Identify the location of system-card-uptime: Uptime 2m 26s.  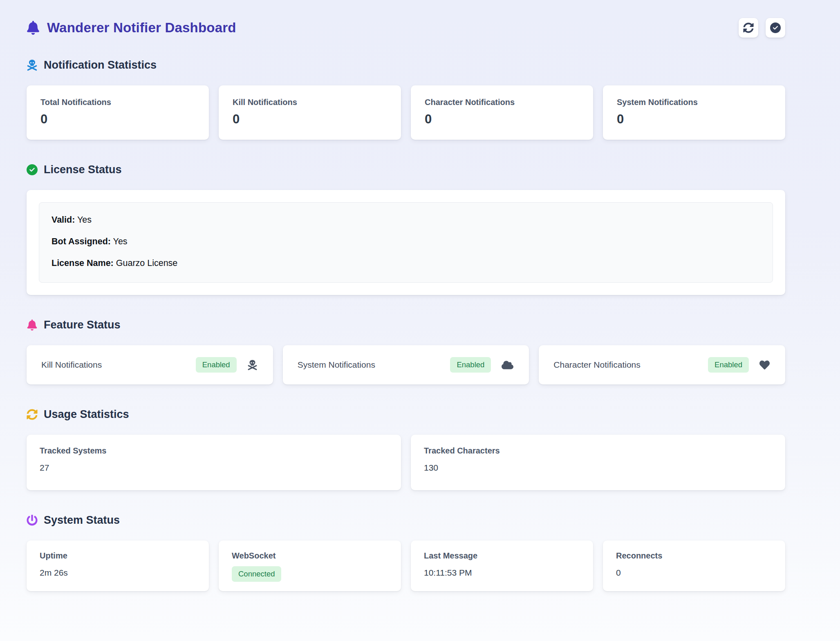
(118, 566).